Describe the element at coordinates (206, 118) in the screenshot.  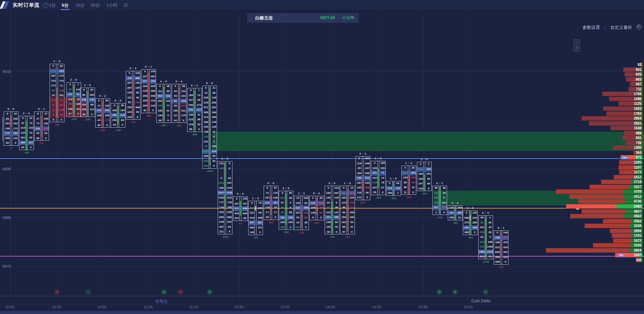
I see `bid-volume-cell: 214` at that location.